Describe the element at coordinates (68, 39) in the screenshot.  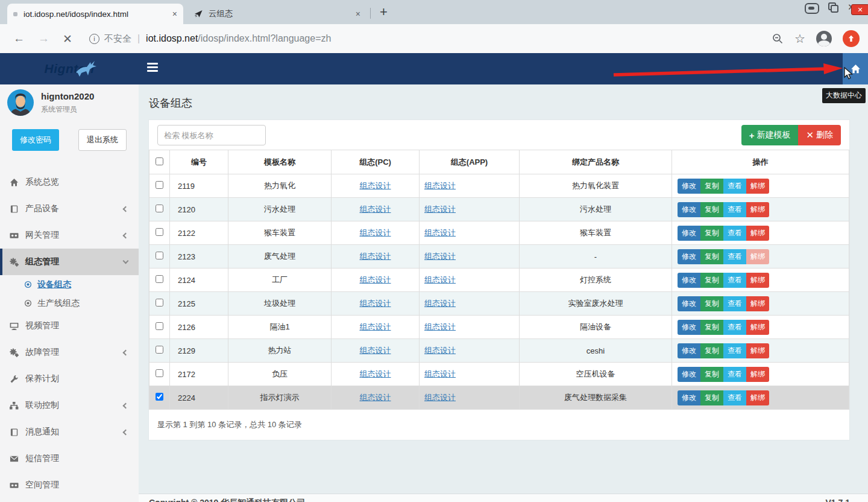
I see `stop-reload-icon: ✕` at that location.